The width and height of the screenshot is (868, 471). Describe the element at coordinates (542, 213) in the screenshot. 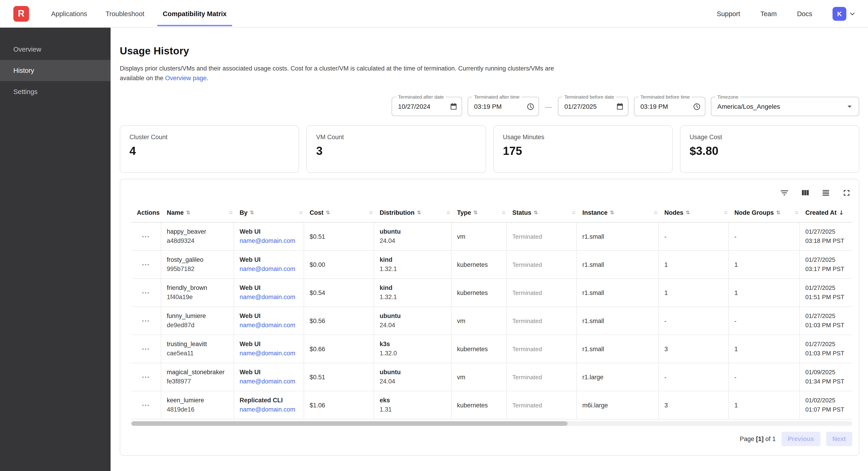

I see `header-status: Status ⇅ =` at that location.